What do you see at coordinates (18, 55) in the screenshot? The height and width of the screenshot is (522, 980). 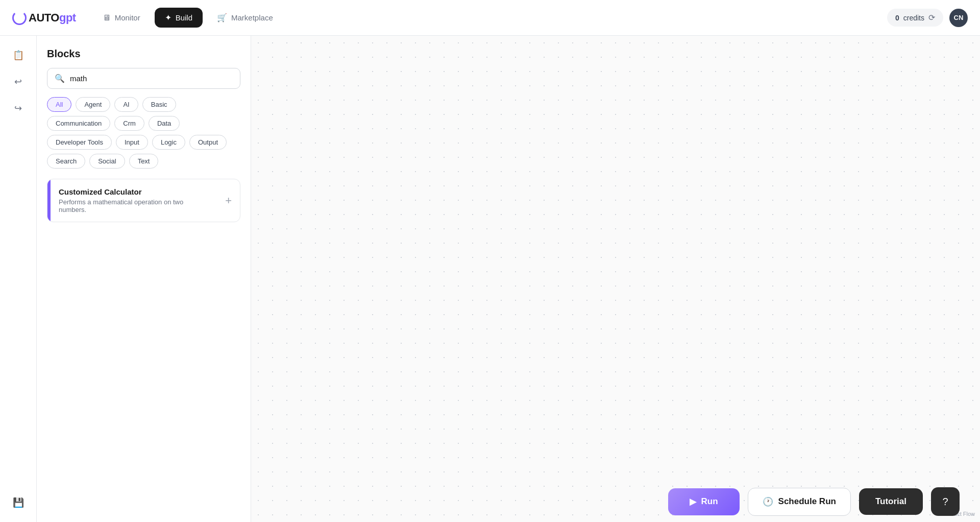 I see `clipboard-icon: 📋` at bounding box center [18, 55].